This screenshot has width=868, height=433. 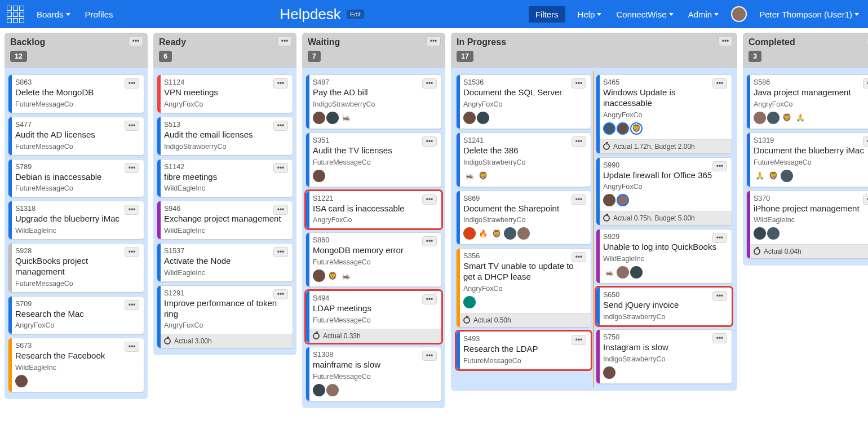 What do you see at coordinates (524, 351) in the screenshot?
I see `ticket-card: •••S493Research the LDAPFutureMessageCo` at bounding box center [524, 351].